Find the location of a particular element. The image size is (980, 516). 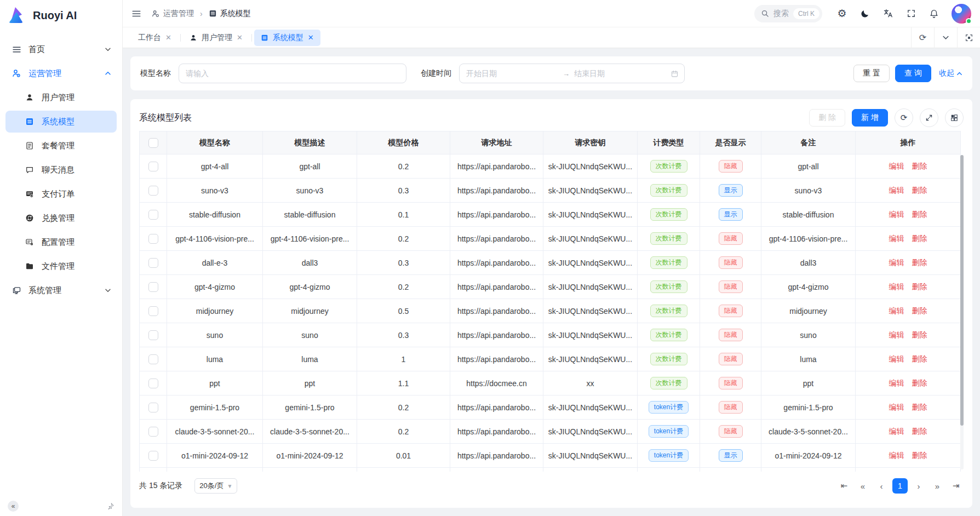

jump-forward-button: » is located at coordinates (937, 486).